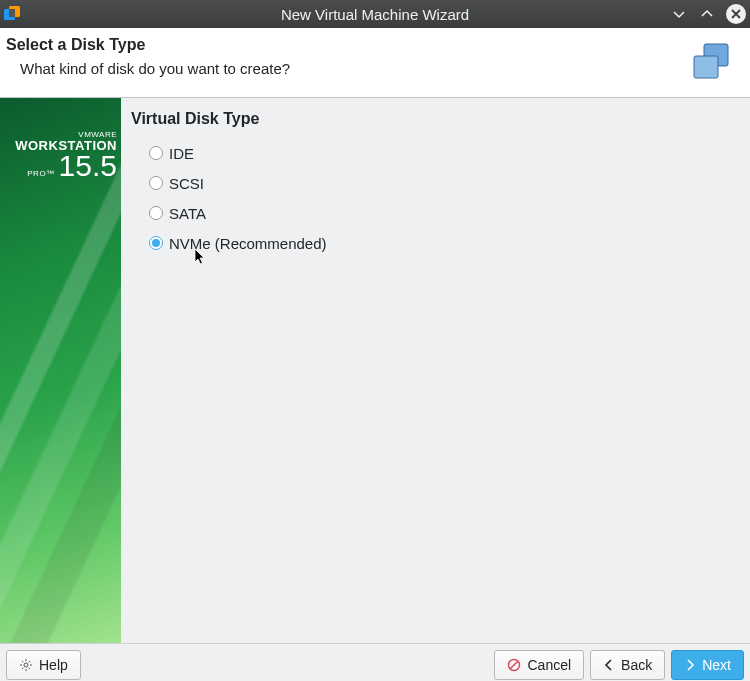  What do you see at coordinates (436, 198) in the screenshot?
I see `disk-type-radio-group: IDE SCSI SATA NVMe (Recommended)` at bounding box center [436, 198].